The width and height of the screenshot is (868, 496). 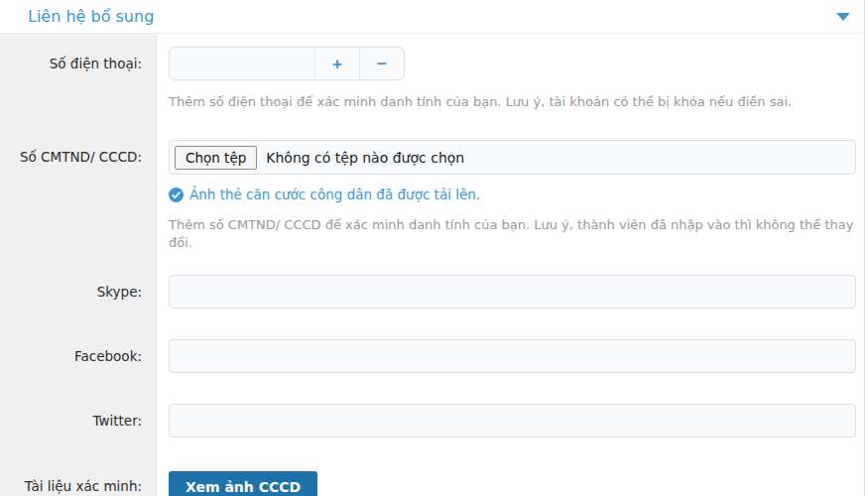 What do you see at coordinates (78, 294) in the screenshot?
I see `skype-label: Skype:` at bounding box center [78, 294].